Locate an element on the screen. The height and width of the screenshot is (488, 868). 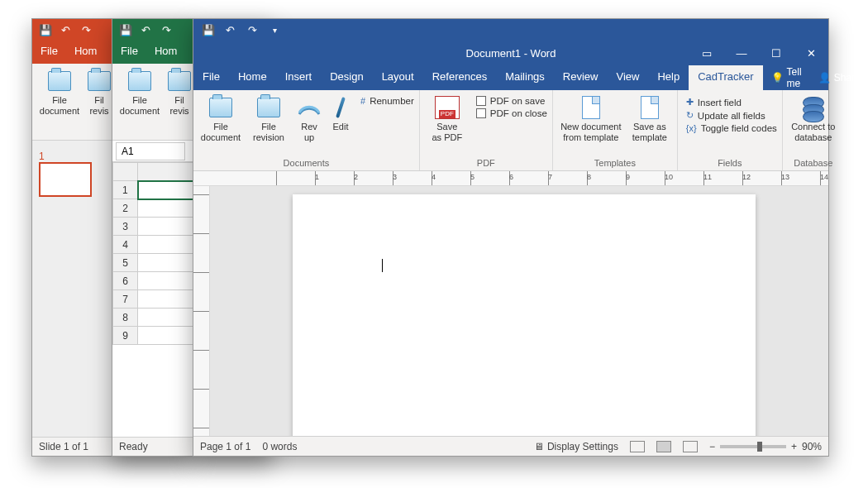
pdf-on-close-checkbox: PDF on close is located at coordinates (512, 113).